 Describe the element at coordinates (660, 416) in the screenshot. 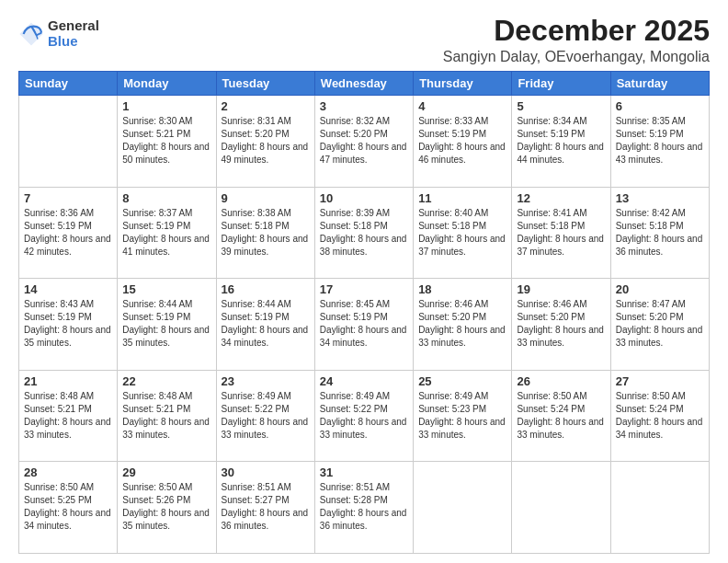

I see `calendar-cell: 27Sunrise: 8:50 AMSunset: 5:24 PMDayligh…` at that location.